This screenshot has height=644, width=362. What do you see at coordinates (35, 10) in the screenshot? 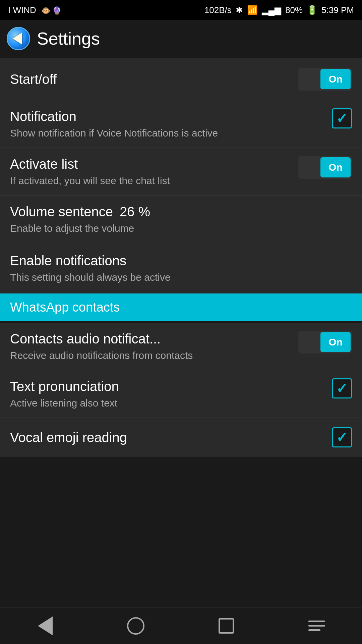
I see `carrier-info: I WIND 🐵 🔮` at bounding box center [35, 10].